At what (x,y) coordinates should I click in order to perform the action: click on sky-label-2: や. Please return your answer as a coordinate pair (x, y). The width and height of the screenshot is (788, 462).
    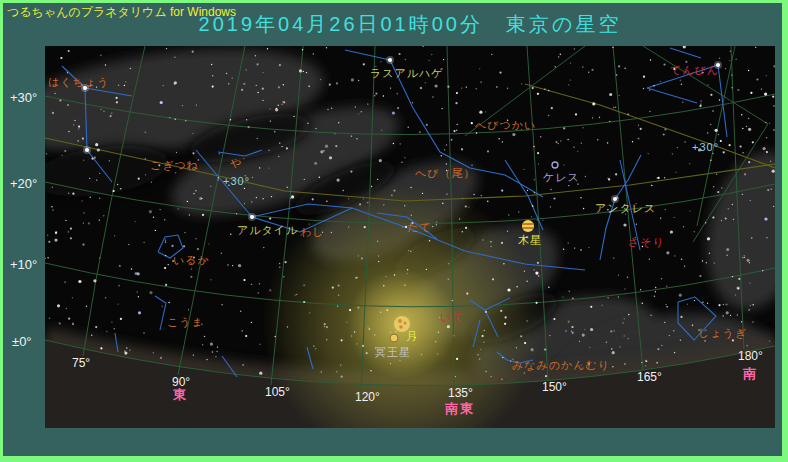
    Looking at the image, I should click on (236, 164).